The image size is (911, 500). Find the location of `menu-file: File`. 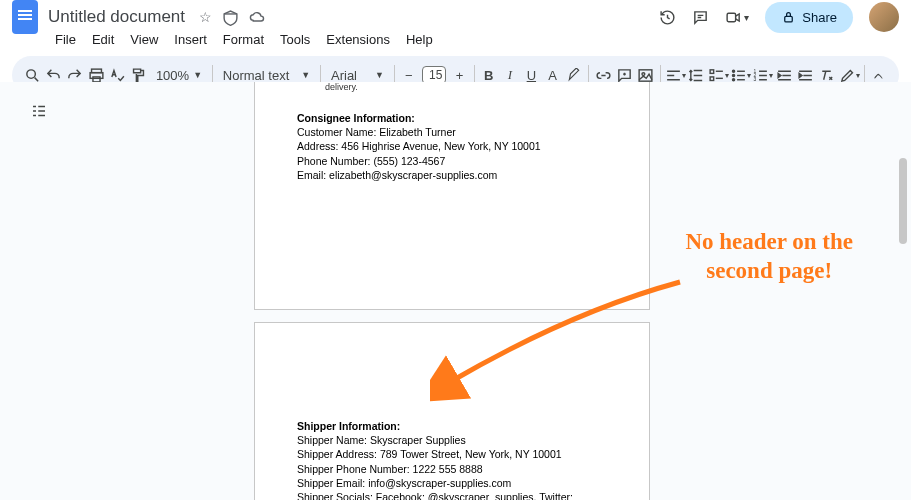

menu-file: File is located at coordinates (66, 40).